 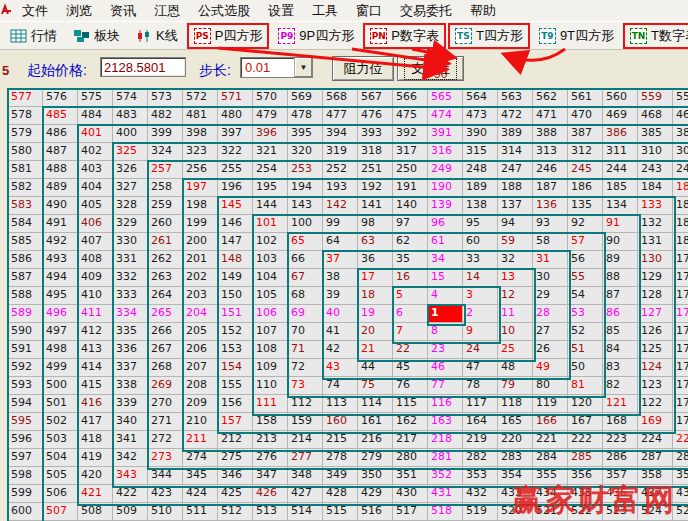 I want to click on grid-cell-490: 490, so click(x=60, y=206).